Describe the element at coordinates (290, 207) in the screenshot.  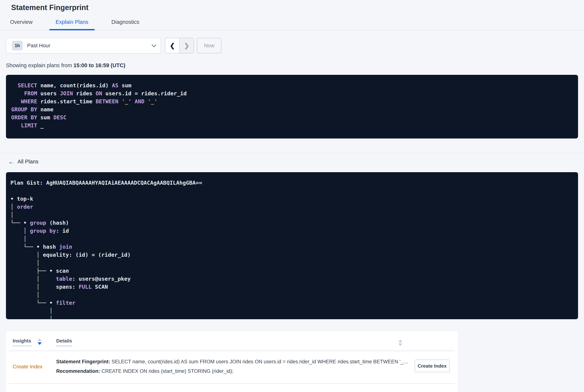
I see `code-line: │ order` at that location.